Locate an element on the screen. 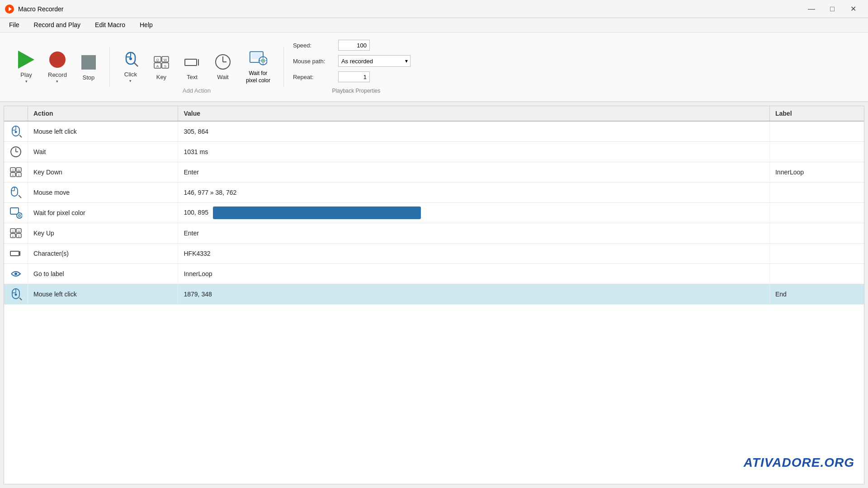 This screenshot has width=868, height=488. app-icon is located at coordinates (9, 9).